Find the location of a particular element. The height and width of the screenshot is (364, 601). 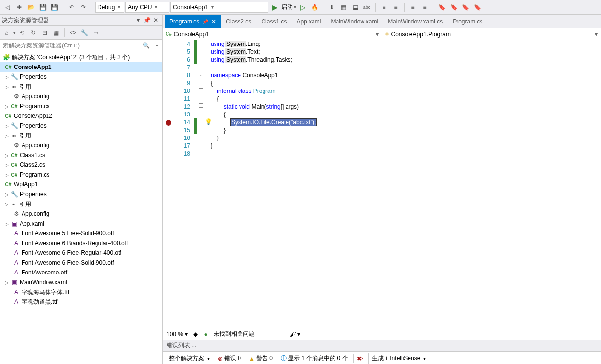

panel-dropdown-icon: ▾ is located at coordinates (138, 20).